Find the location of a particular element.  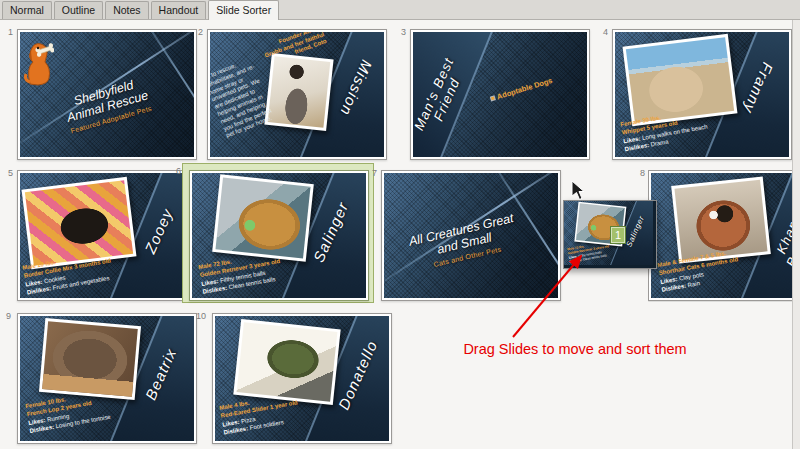

view-tab-bar: Normal Outline Notes Handout Slide Sorte… is located at coordinates (400, 10).